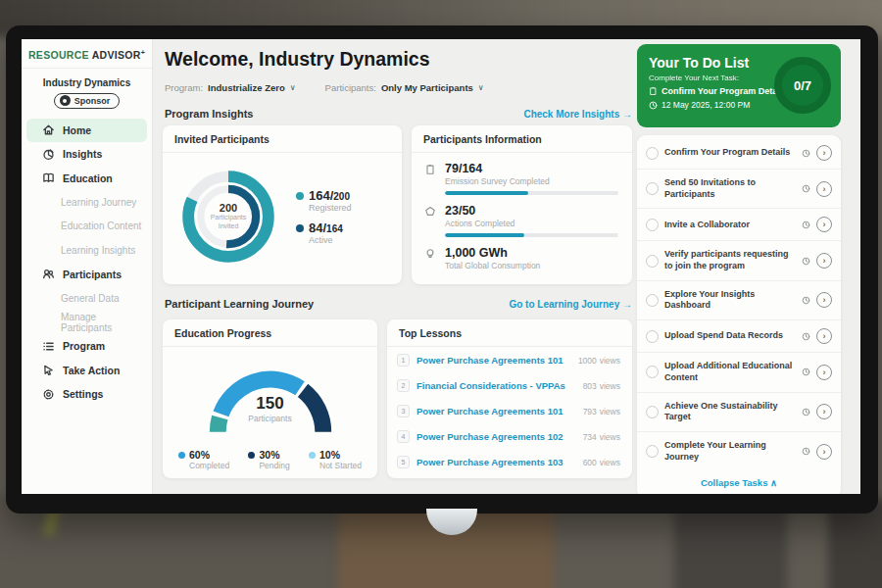  I want to click on book-icon, so click(49, 178).